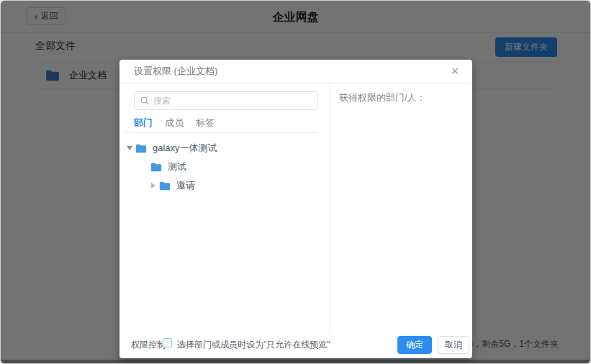  I want to click on granted-permissions-label: 获得权限的部门/人：, so click(383, 98).